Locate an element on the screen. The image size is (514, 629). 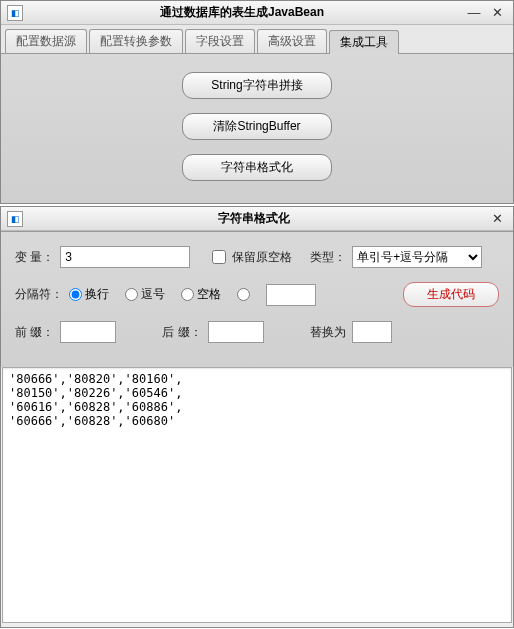
main-titlebar: ◧ 通过数据库的表生成JavaBean — ✕ is located at coordinates (257, 13).